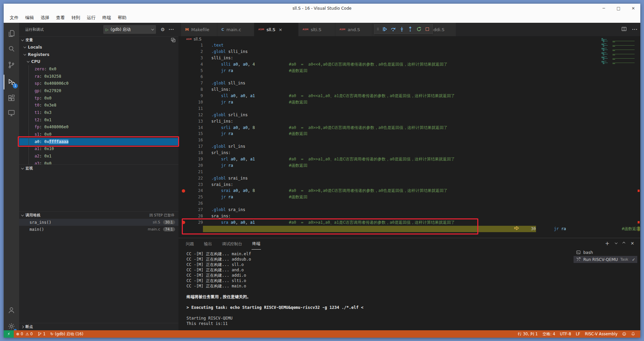 This screenshot has height=341, width=644. Describe the element at coordinates (639, 137) in the screenshot. I see `scrollbar` at that location.